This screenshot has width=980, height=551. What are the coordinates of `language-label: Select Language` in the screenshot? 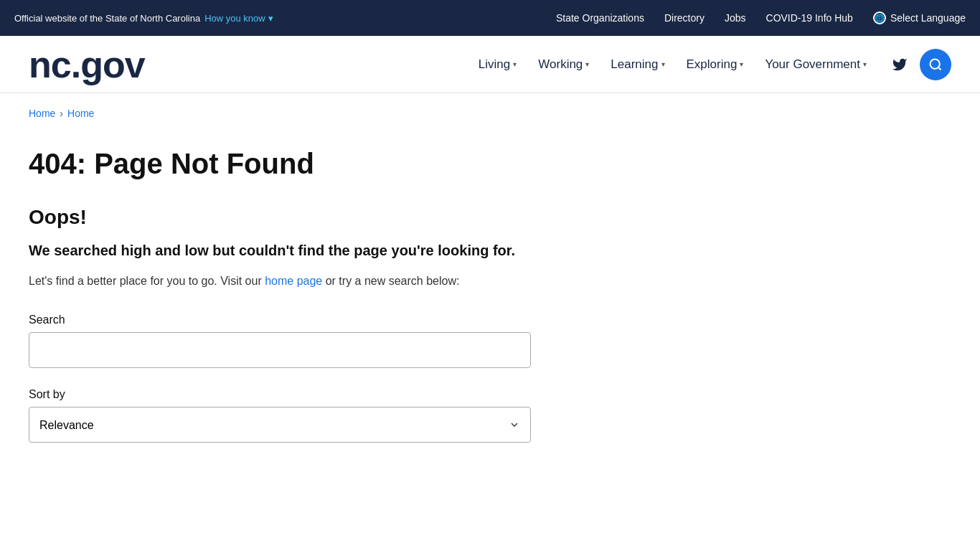 It's located at (928, 18).